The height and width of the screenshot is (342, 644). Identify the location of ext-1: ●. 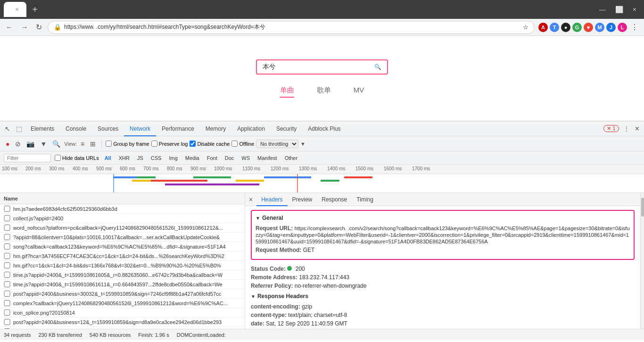
(566, 27).